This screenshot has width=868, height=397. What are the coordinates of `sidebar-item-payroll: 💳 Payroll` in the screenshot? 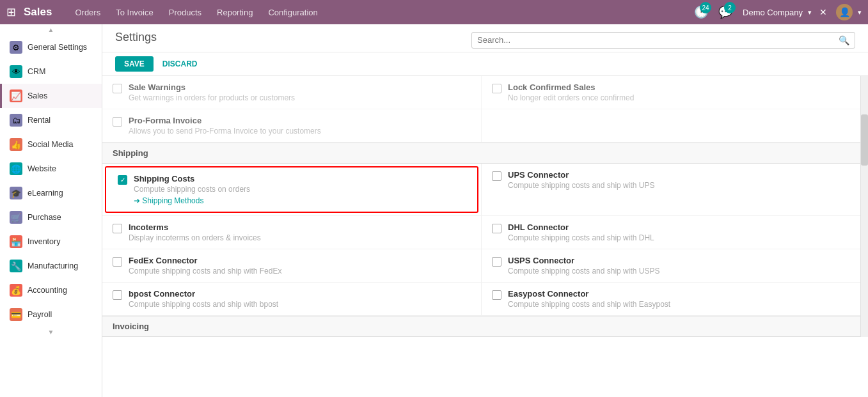 It's located at (51, 315).